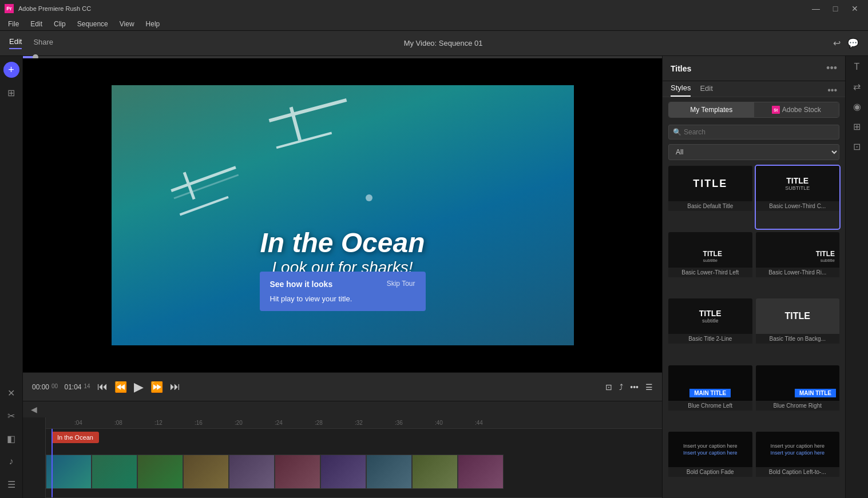 The image size is (868, 498). Describe the element at coordinates (798, 383) in the screenshot. I see `template-thumb-chrome-r: MAIN TITLE` at that location.